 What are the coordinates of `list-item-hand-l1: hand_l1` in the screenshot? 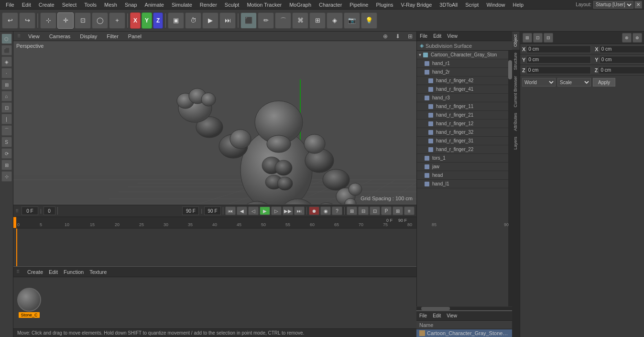 It's located at (463, 184).